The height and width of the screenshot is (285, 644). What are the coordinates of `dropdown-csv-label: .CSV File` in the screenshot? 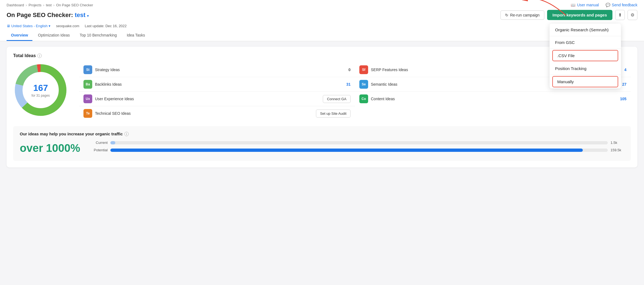 It's located at (566, 55).